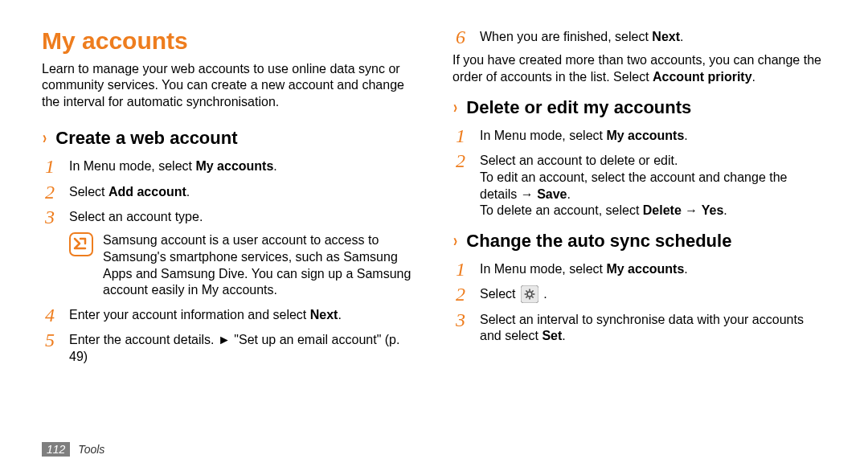 The height and width of the screenshot is (471, 868). What do you see at coordinates (81, 244) in the screenshot?
I see `note-icon` at bounding box center [81, 244].